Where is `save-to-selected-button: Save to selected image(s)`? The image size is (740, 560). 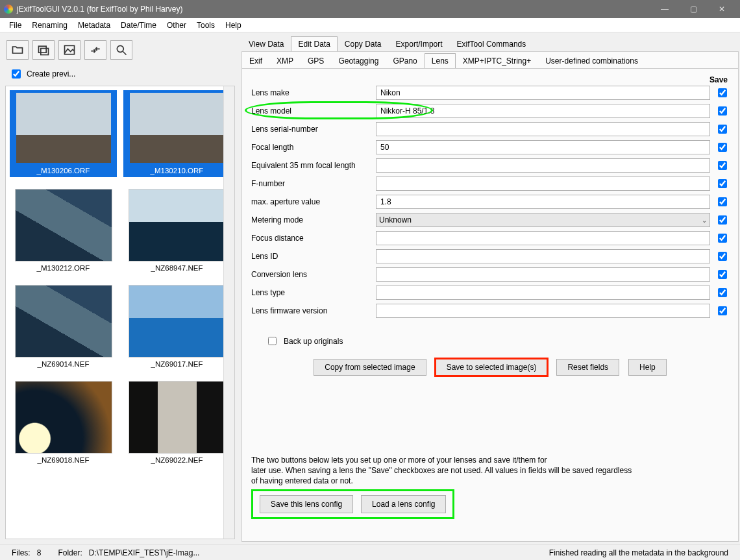
save-to-selected-button: Save to selected image(s) is located at coordinates (492, 367).